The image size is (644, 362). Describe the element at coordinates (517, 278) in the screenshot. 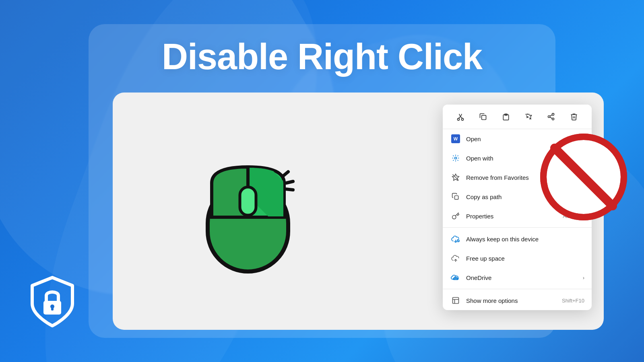

I see `menu-item-onedrive: OneDrive ›` at that location.